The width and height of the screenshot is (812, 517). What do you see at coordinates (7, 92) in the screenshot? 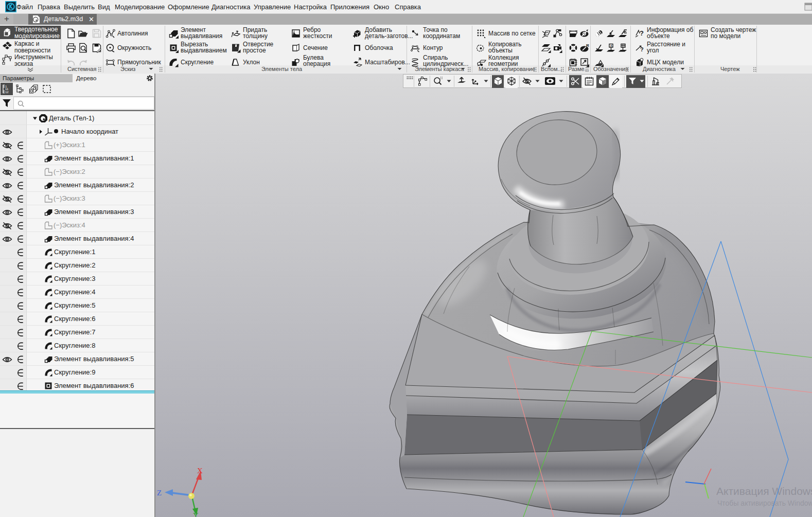
I see `svg-text: 12` at bounding box center [7, 92].